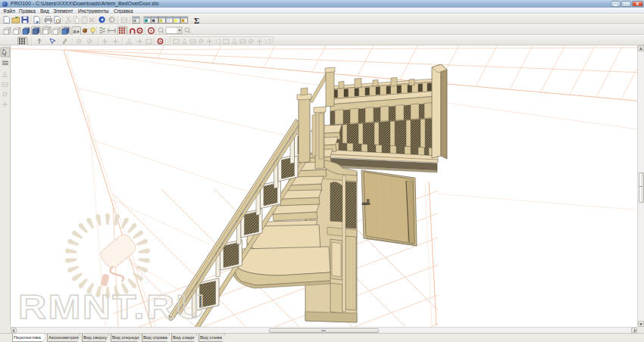 The image size is (644, 342). I want to click on svg-text: a, so click(75, 32).